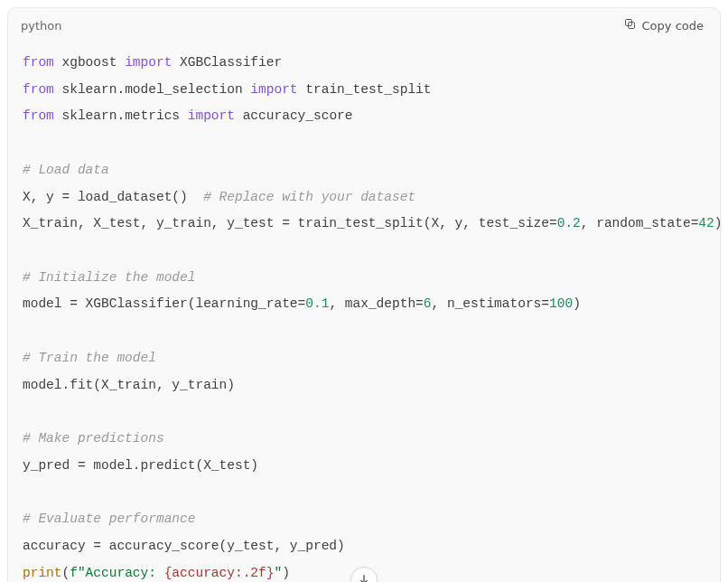 This screenshot has width=728, height=582. What do you see at coordinates (639, 223) in the screenshot?
I see `code-token-nm: , random_state=` at bounding box center [639, 223].